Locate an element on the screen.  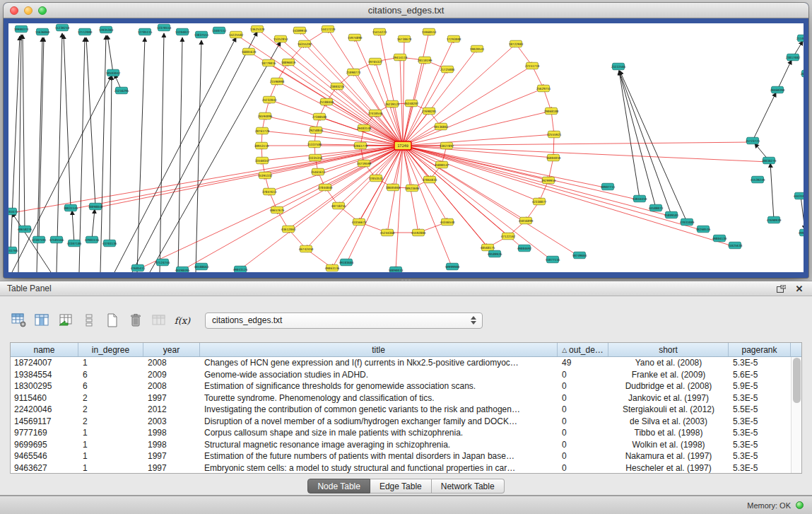
cell-pagerank: 5.9E-5 is located at coordinates (760, 386).